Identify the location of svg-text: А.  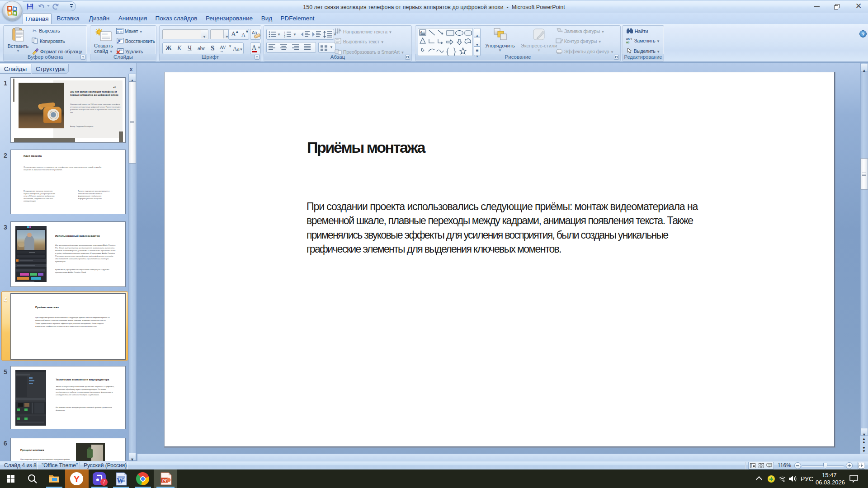
(340, 30).